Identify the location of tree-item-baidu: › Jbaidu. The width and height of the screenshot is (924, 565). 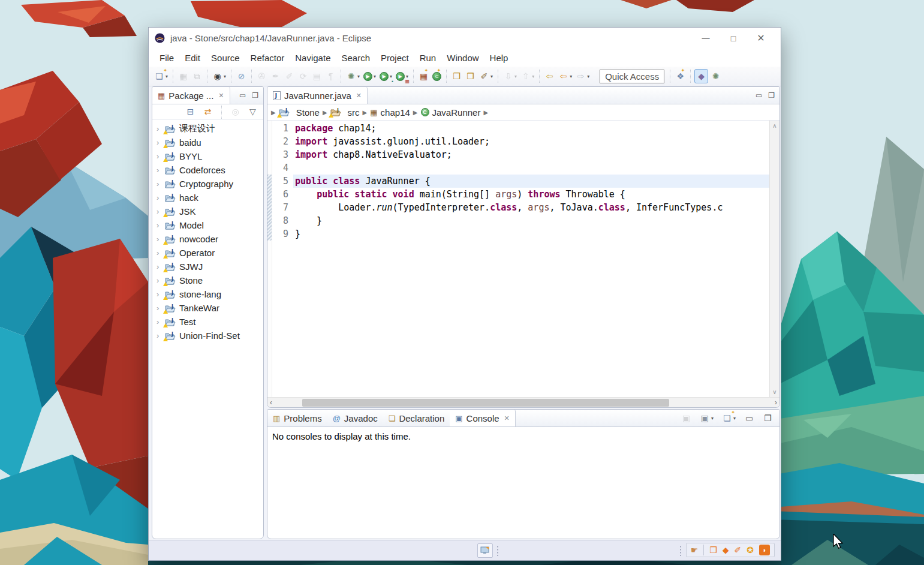
(207, 143).